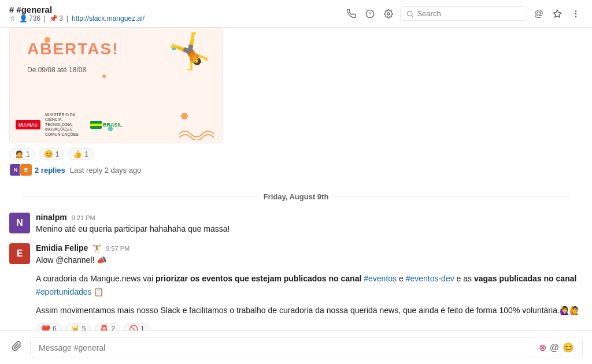 The height and width of the screenshot is (364, 592). I want to click on channel-title: # #general, so click(177, 9).